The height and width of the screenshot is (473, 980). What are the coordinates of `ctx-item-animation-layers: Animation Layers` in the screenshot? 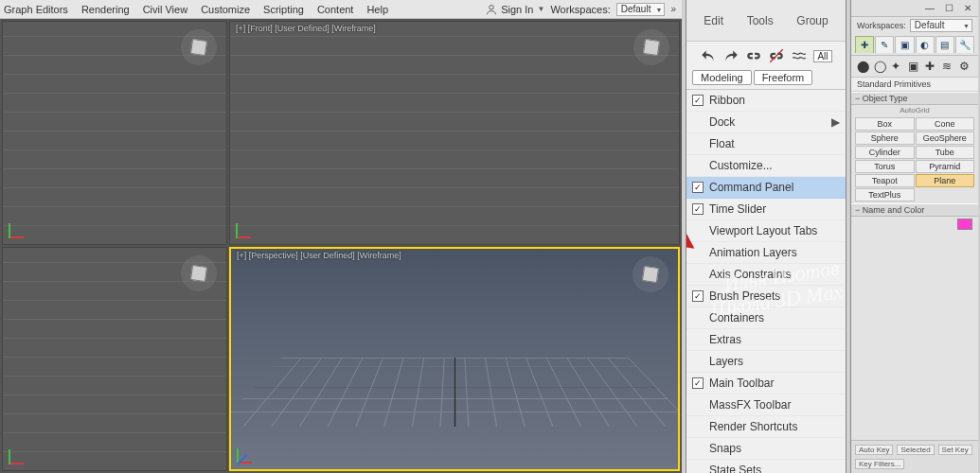 It's located at (766, 254).